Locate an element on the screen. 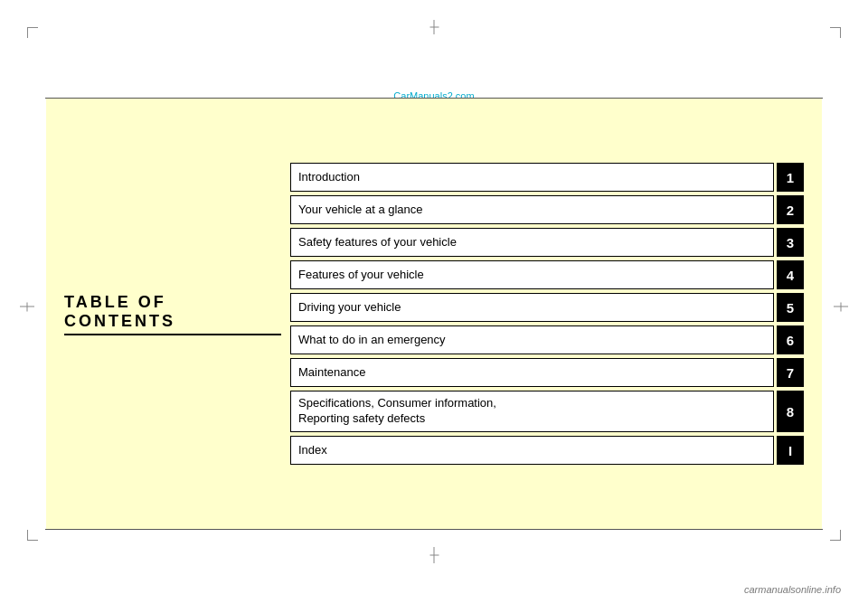  menu-number-6: 6 is located at coordinates (790, 340).